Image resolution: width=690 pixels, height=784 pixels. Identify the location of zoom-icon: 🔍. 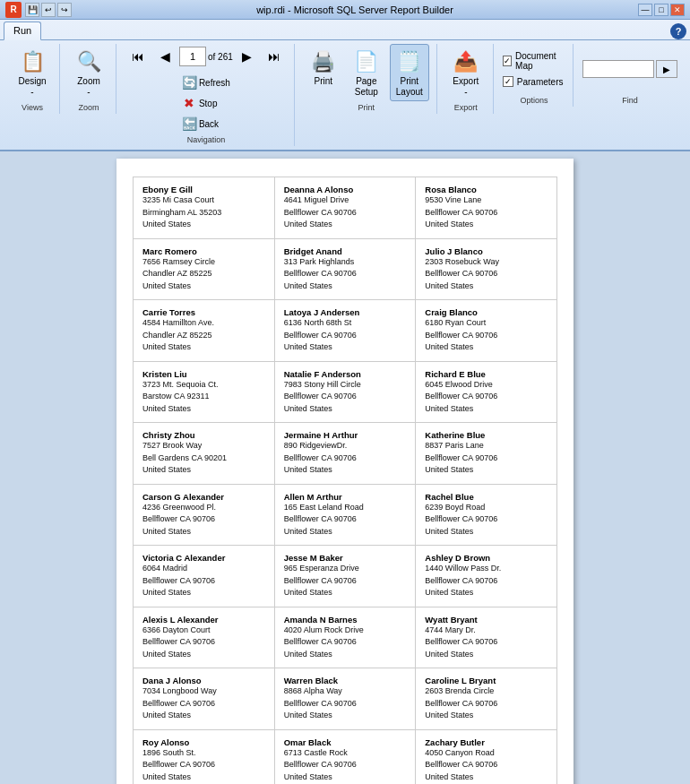
(89, 62).